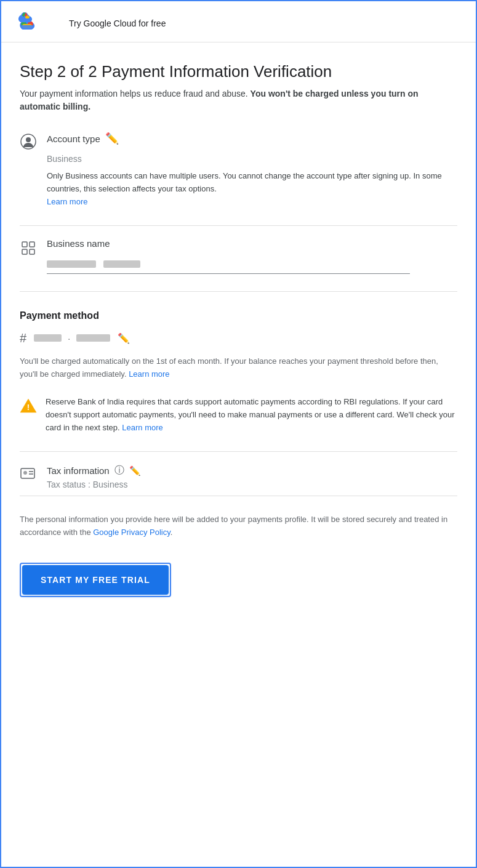 The width and height of the screenshot is (477, 868). Describe the element at coordinates (91, 23) in the screenshot. I see `google-cloud-logo: Try Google Cloud for free` at that location.